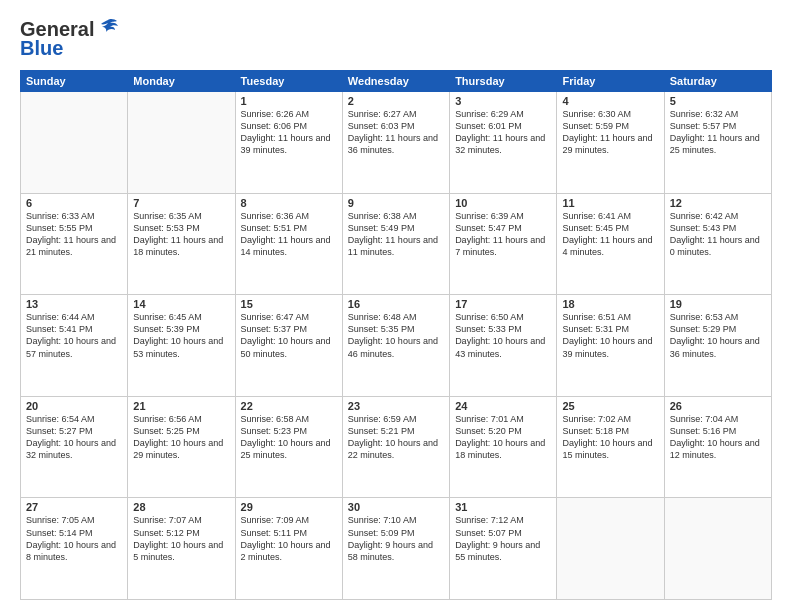 This screenshot has width=792, height=612. Describe the element at coordinates (74, 346) in the screenshot. I see `calendar-cell: 13Sunrise: 6:44 AM Sunset: 5:41 PM Dayli…` at that location.